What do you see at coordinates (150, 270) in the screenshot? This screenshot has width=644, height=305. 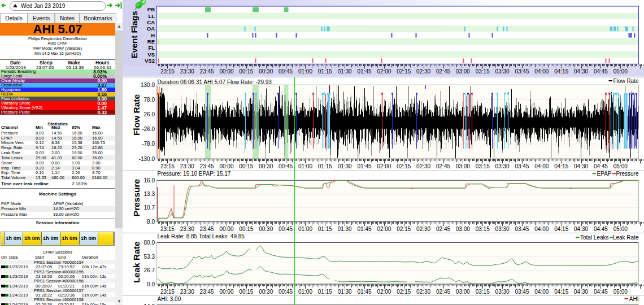 I see `svg-text: 26.7` at bounding box center [150, 270].